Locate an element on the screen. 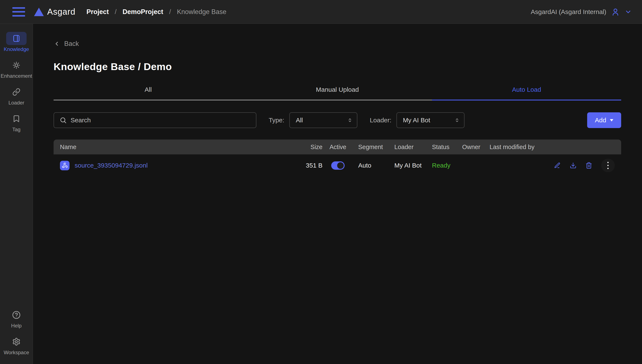  file-size: 351 B is located at coordinates (312, 166).